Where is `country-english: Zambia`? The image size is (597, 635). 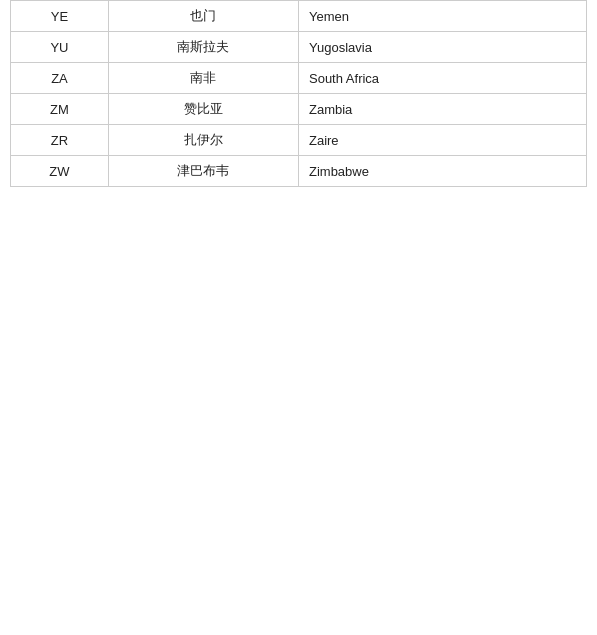
country-english: Zambia is located at coordinates (442, 110).